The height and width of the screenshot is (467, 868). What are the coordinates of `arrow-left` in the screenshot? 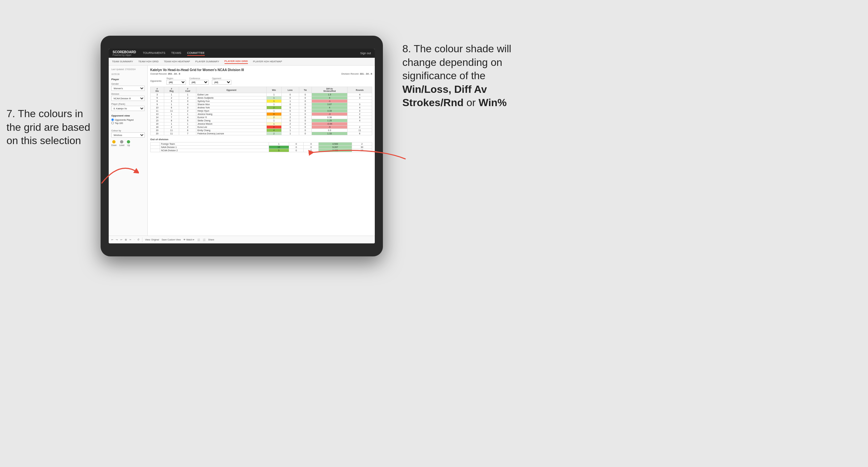 It's located at (119, 172).